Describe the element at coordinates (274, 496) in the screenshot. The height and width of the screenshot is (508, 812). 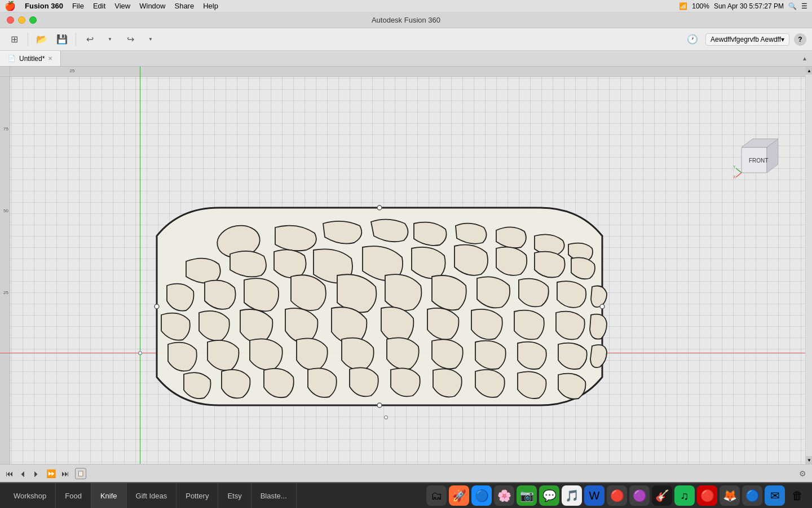
I see `browser-tab-blaste: Blaste...` at that location.